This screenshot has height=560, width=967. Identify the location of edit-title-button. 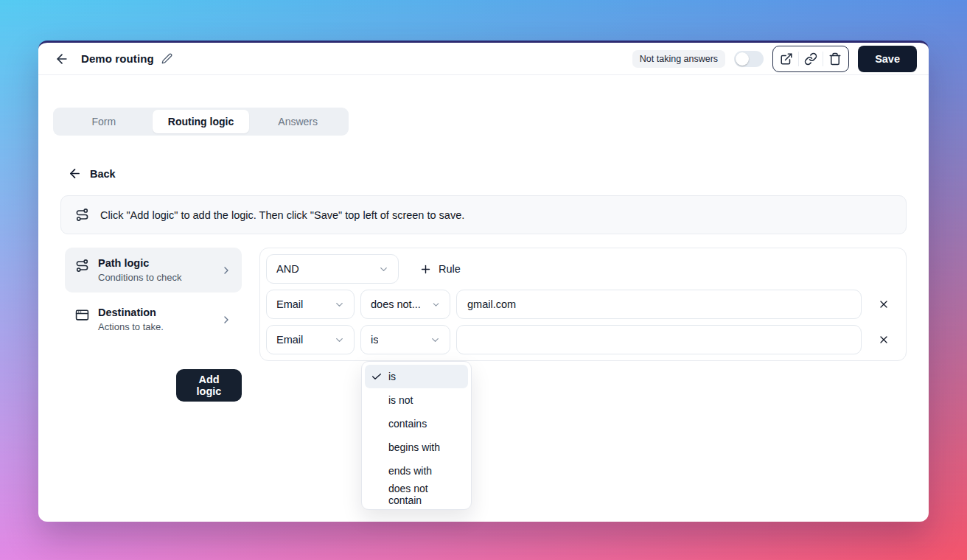
(167, 59).